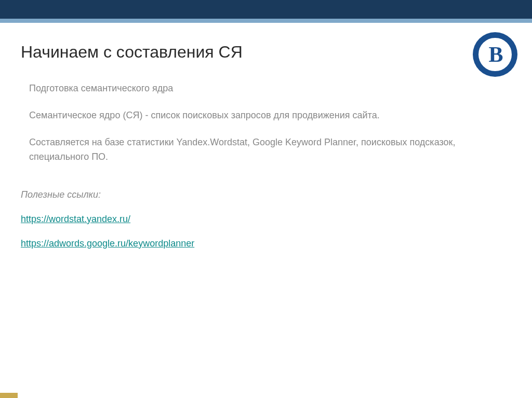 This screenshot has width=532, height=398. I want to click on paragraph-1: Подготовка семантического ядра, so click(244, 89).